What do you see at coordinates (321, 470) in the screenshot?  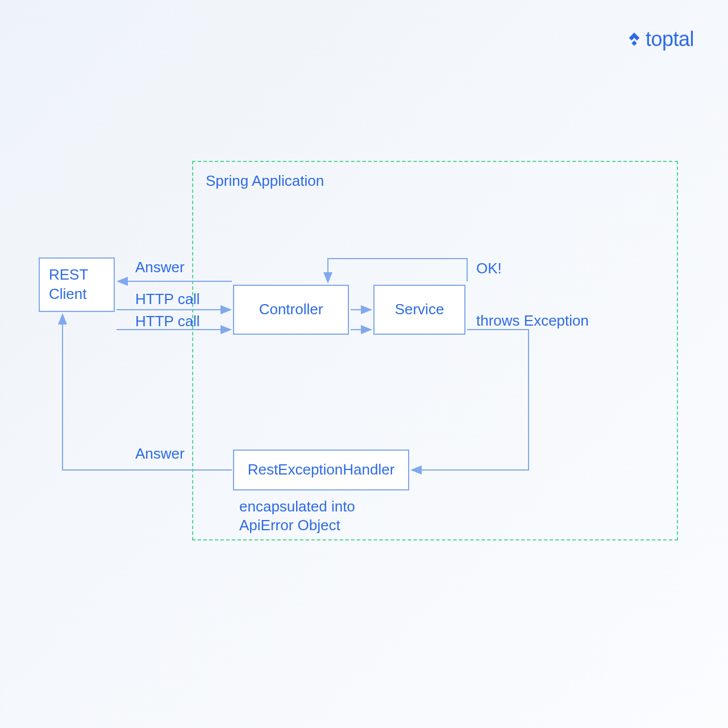 I see `rest-exception-handler-box: RestExceptionHandler` at bounding box center [321, 470].